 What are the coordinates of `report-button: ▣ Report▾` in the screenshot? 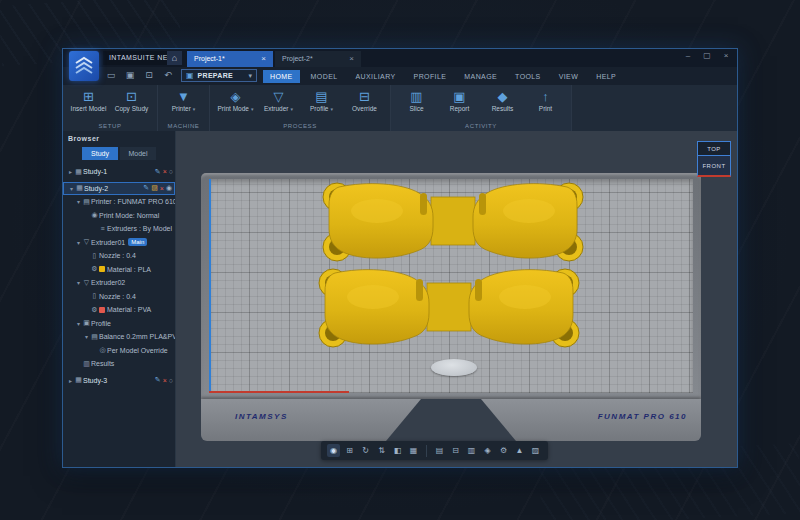 It's located at (460, 104).